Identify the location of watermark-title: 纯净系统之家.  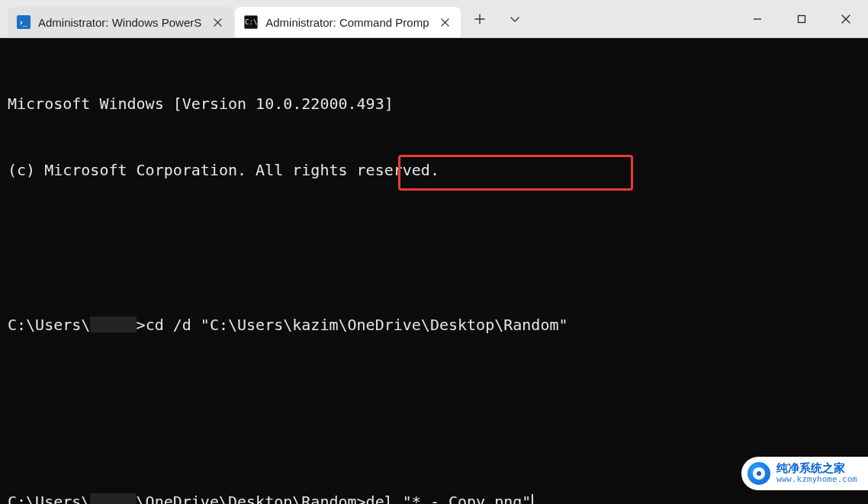
(817, 469).